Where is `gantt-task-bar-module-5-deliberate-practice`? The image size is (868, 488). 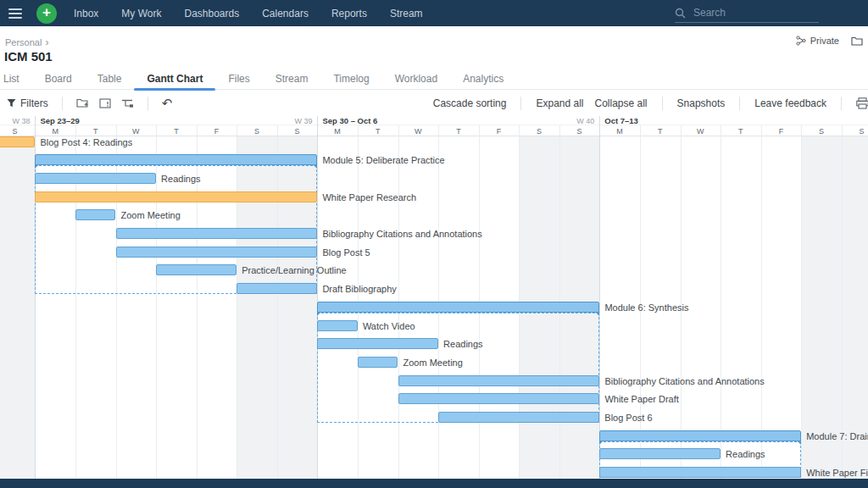
gantt-task-bar-module-5-deliberate-practice is located at coordinates (176, 159).